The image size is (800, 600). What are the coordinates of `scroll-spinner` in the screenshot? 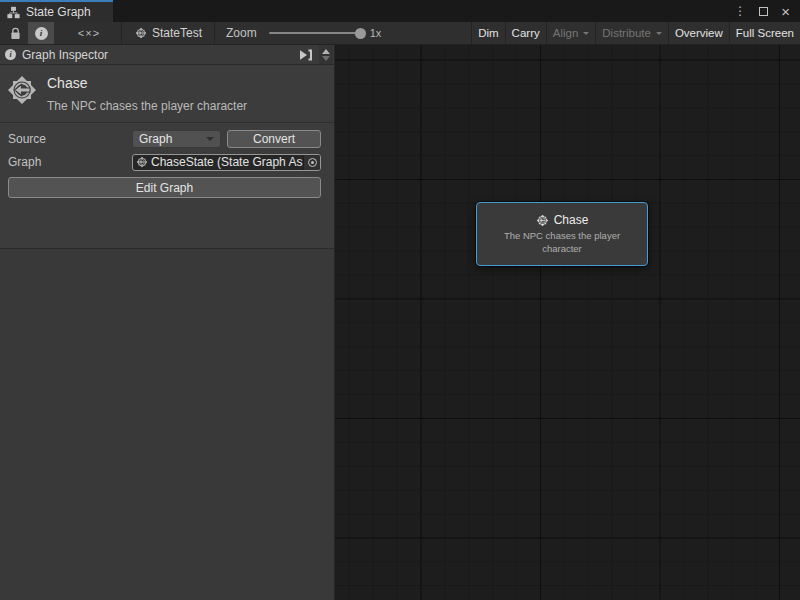 It's located at (326, 54).